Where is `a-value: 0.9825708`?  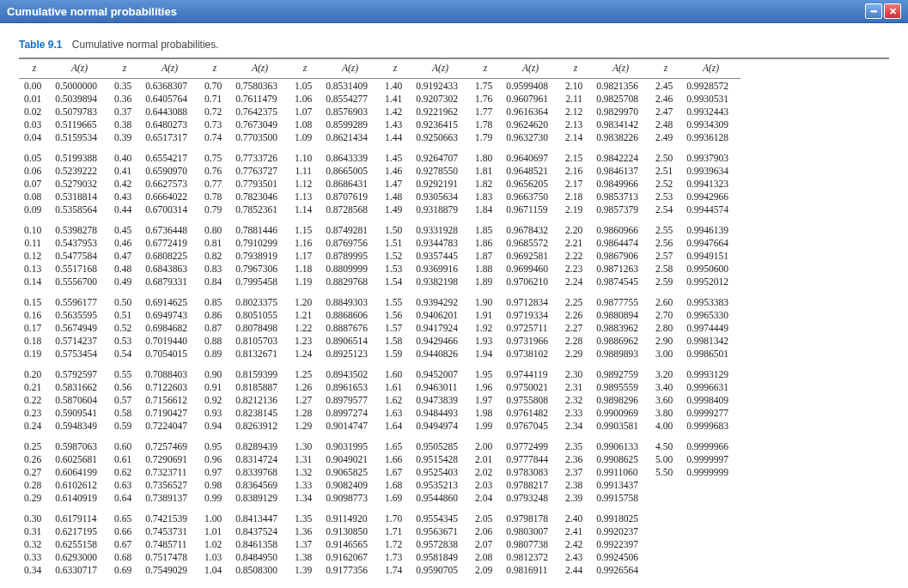
a-value: 0.9825708 is located at coordinates (620, 98).